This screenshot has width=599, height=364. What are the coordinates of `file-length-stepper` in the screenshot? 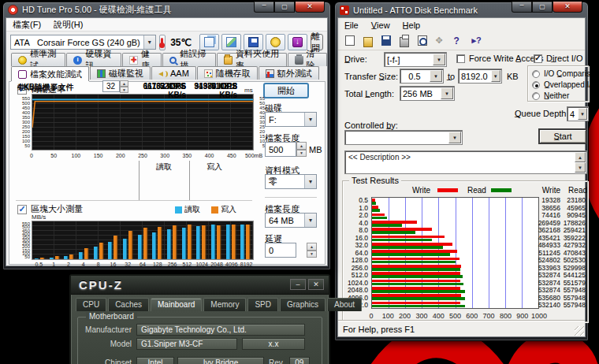 It's located at (301, 150).